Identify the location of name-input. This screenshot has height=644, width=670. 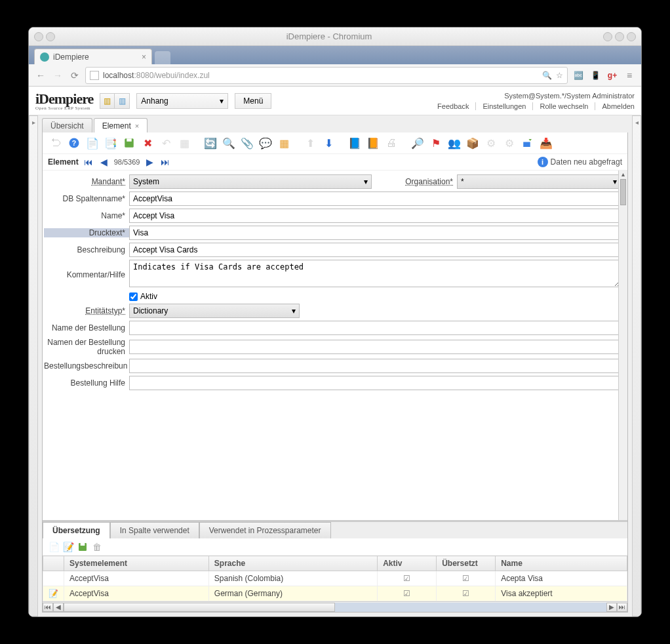
(375, 216).